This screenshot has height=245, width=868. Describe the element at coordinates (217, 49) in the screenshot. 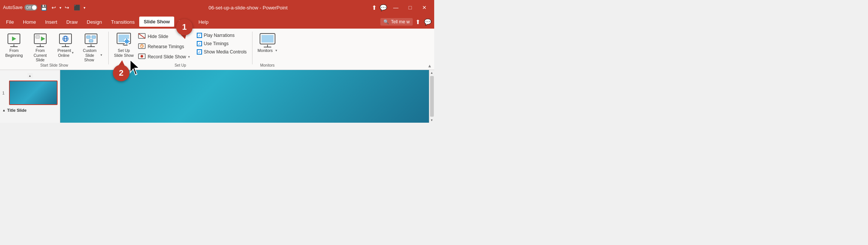

I see `ribbon: FromBeginning FromCurrent Slide` at that location.